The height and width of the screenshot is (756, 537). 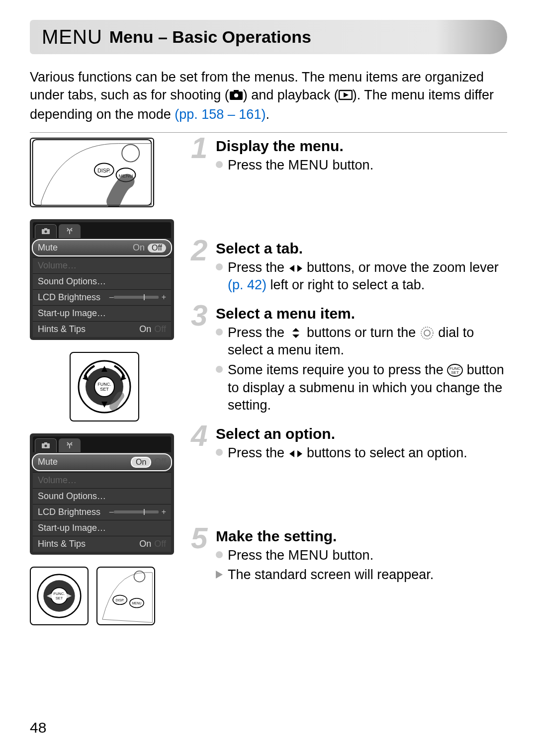 I want to click on intro-paragraph: Various functions can be set from the me…, so click(x=268, y=95).